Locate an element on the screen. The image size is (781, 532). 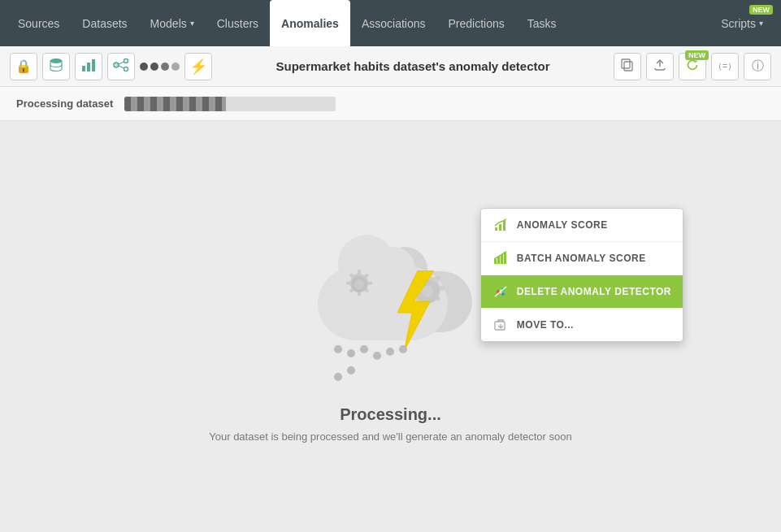
dropdown-menu: ANOMALY SCORE BATCH ANOMALY SCORE is located at coordinates (582, 275).